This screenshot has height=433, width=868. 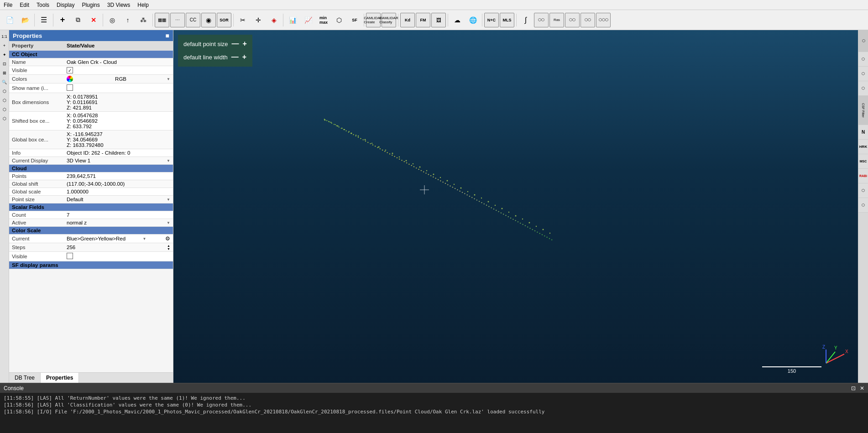 What do you see at coordinates (78, 20) in the screenshot?
I see `clone-btn: ⧉` at bounding box center [78, 20].